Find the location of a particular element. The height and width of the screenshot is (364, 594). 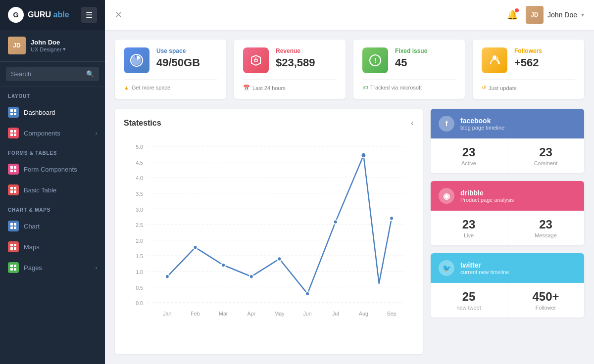

svg-text: Jun is located at coordinates (307, 314).